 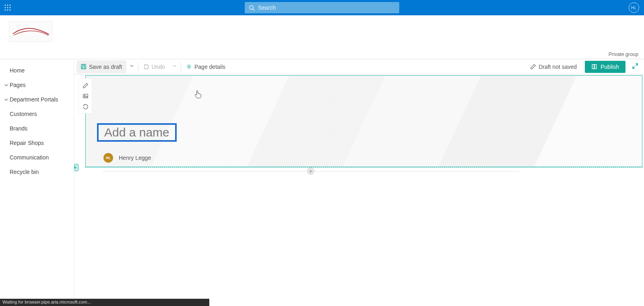 What do you see at coordinates (8, 8) in the screenshot?
I see `app-launcher-button` at bounding box center [8, 8].